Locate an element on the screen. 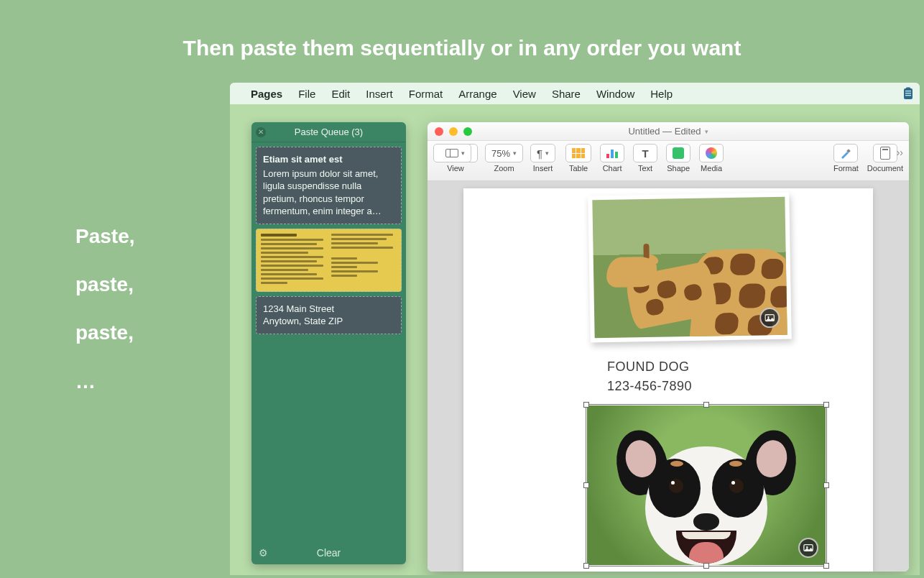 Image resolution: width=924 pixels, height=578 pixels. chart-icon is located at coordinates (612, 153).